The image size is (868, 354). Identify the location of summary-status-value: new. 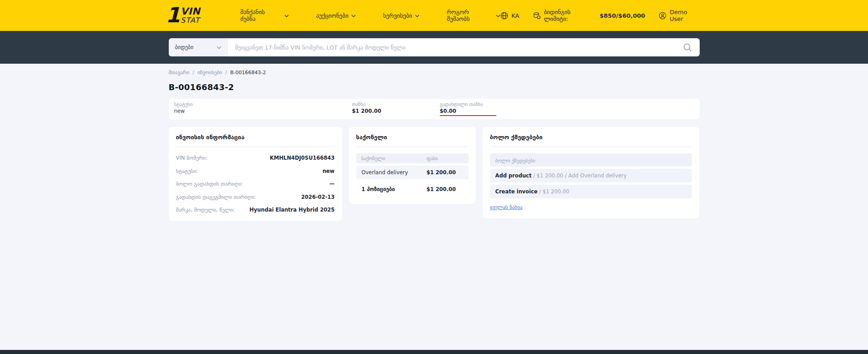
(263, 111).